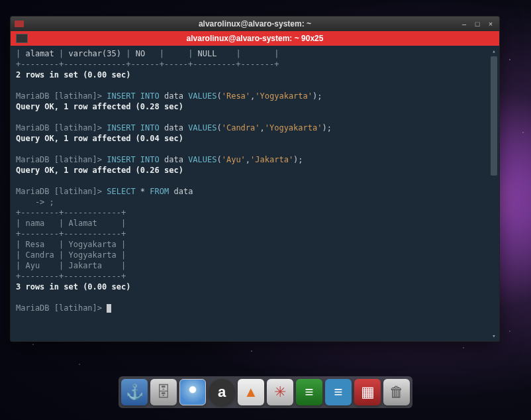  What do you see at coordinates (339, 392) in the screenshot?
I see `writer-icon: ≡` at bounding box center [339, 392].